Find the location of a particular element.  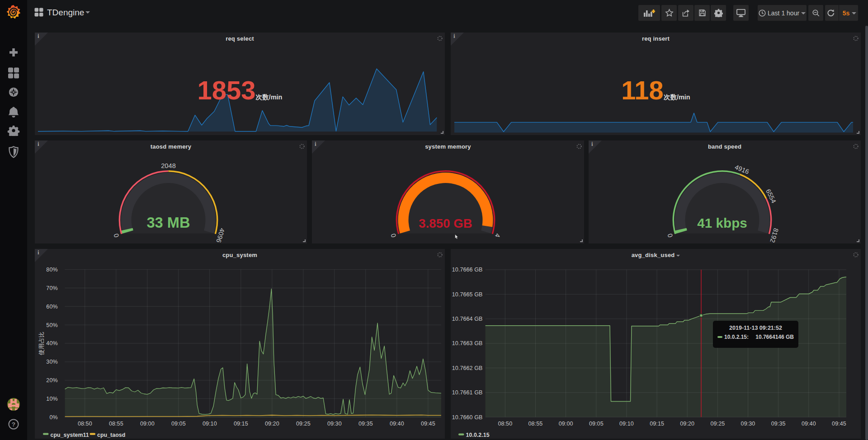

svg-text: cpu_system11 is located at coordinates (70, 435).